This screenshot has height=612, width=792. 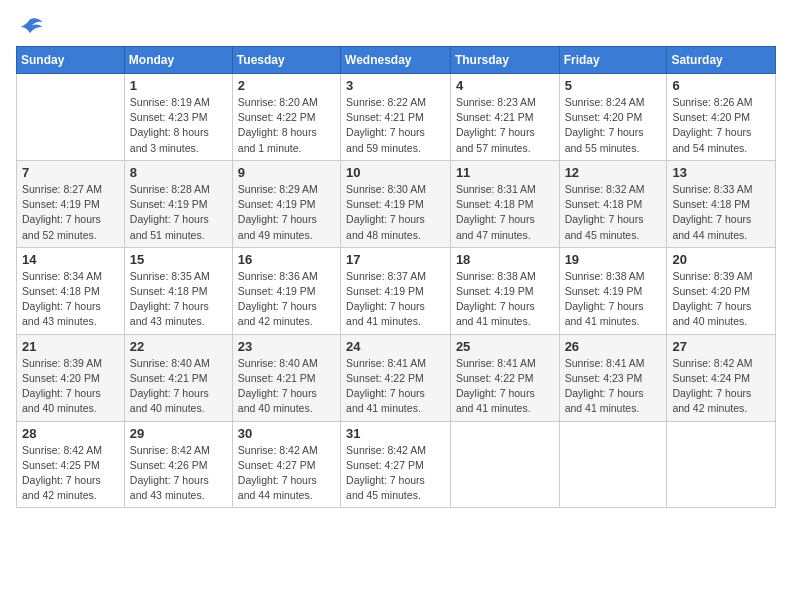 What do you see at coordinates (396, 290) in the screenshot?
I see `calendar-cell: 17Sunrise: 8:37 AMSunset: 4:19 PMDayligh…` at bounding box center [396, 290].